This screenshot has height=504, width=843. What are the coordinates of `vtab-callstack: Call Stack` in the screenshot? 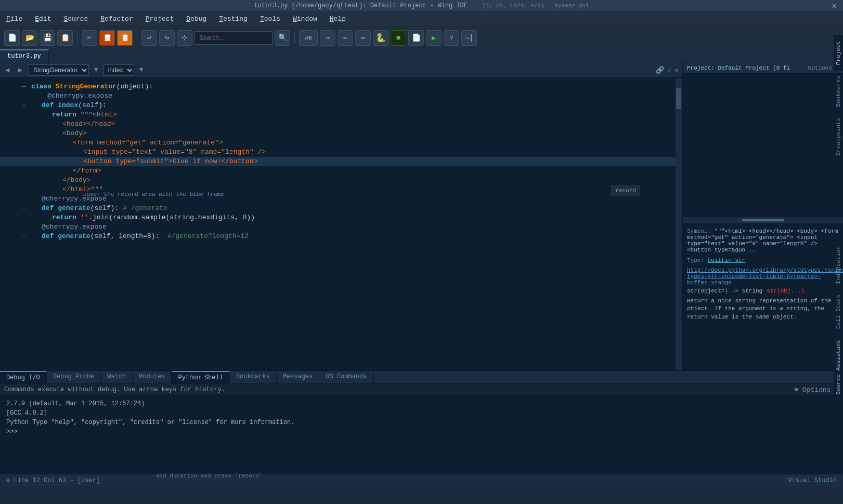 It's located at (838, 312).